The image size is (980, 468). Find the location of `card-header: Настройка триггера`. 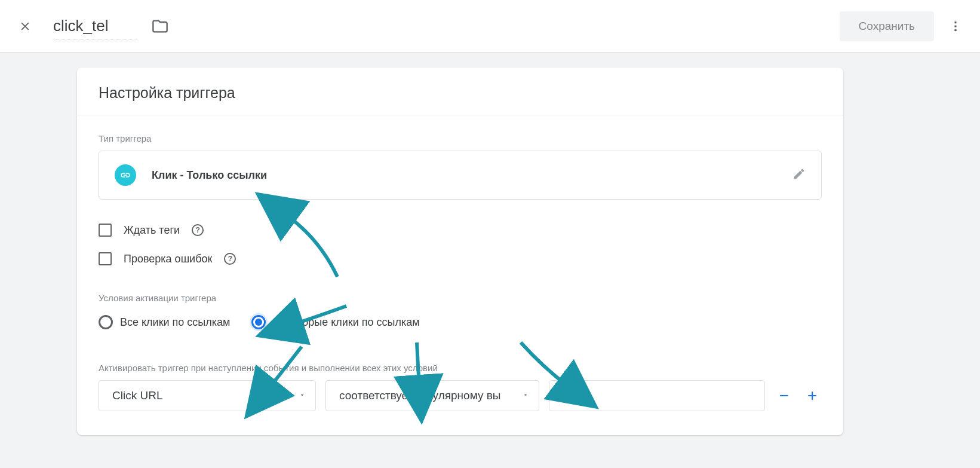

card-header: Настройка триггера is located at coordinates (460, 91).